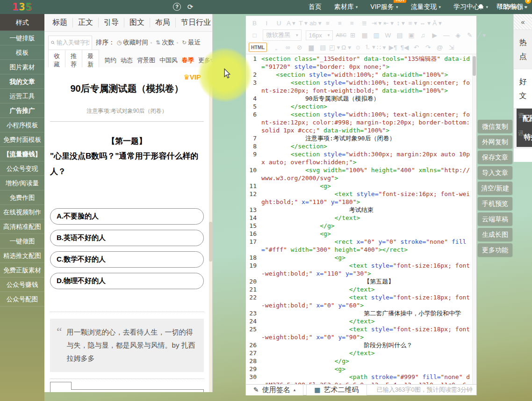  What do you see at coordinates (210, 241) in the screenshot?
I see `preview-scrollbar-thumb` at bounding box center [210, 241].